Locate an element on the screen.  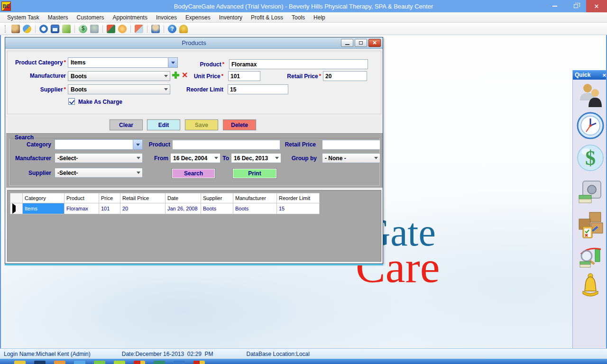
product-category-combo: Items is located at coordinates (123, 63).